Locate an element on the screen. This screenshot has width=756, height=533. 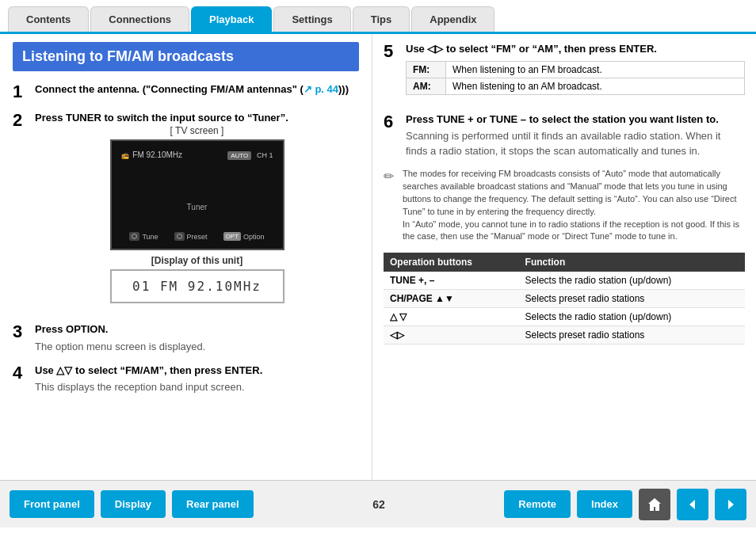
remote-button: Remote is located at coordinates (537, 504).